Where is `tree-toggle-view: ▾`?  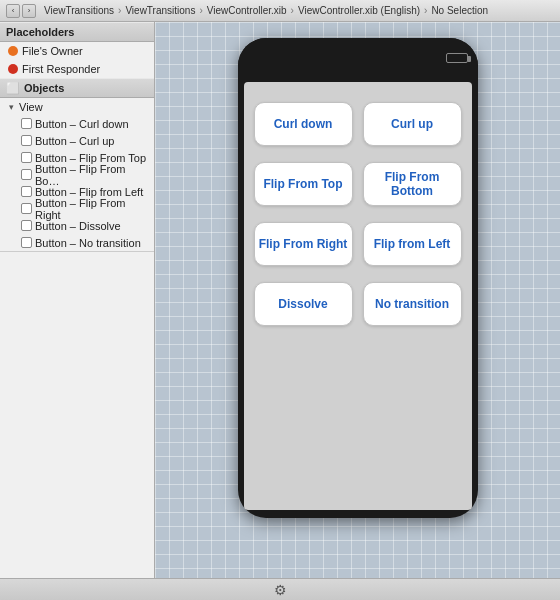
tree-toggle-view: ▾ is located at coordinates (11, 107).